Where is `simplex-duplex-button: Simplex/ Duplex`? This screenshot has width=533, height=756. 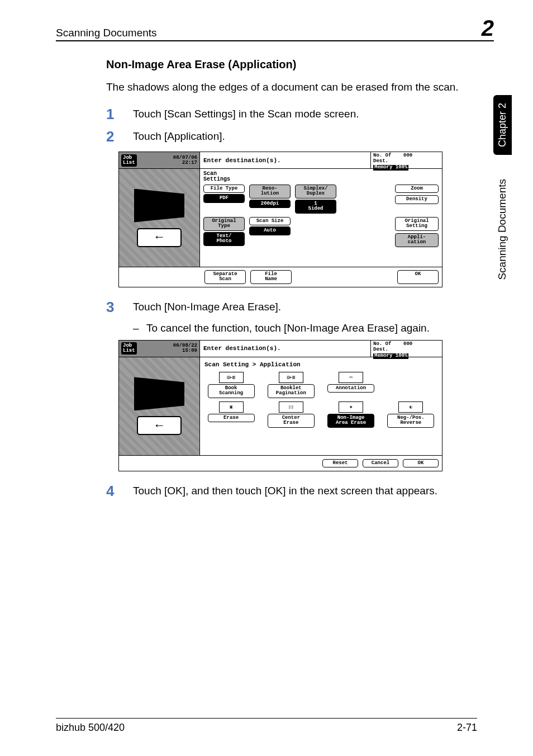 simplex-duplex-button: Simplex/ Duplex is located at coordinates (316, 191).